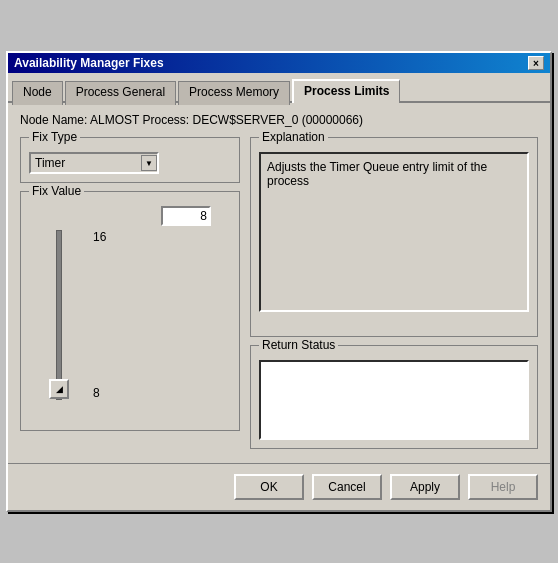 This screenshot has height=563, width=558. What do you see at coordinates (425, 487) in the screenshot?
I see `apply-button: Apply` at bounding box center [425, 487].